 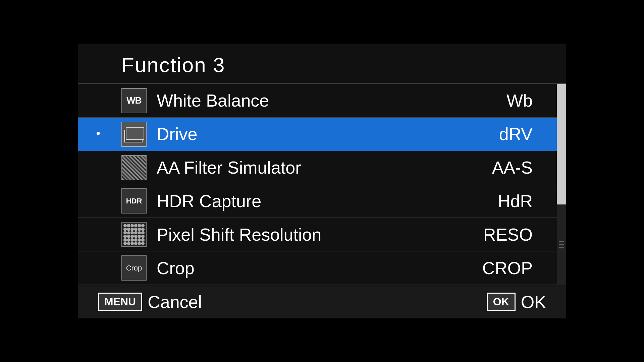 What do you see at coordinates (150, 302) in the screenshot?
I see `cancel-action: MENU Cancel` at bounding box center [150, 302].